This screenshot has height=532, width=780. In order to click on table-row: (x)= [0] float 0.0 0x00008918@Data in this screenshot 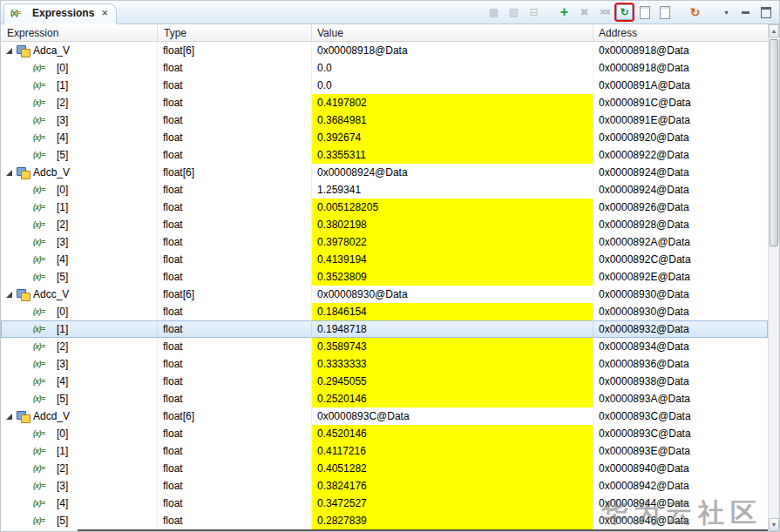, I will do `click(384, 68)`.